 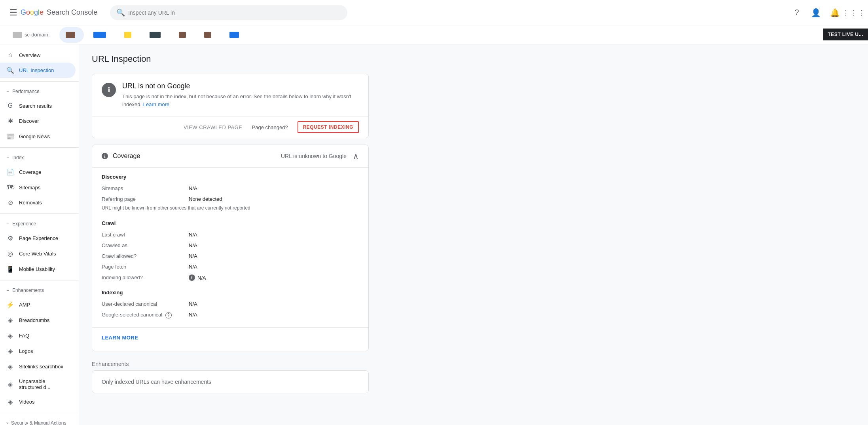 I want to click on sidebar-item-faq: ◈ FAQ, so click(x=38, y=336).